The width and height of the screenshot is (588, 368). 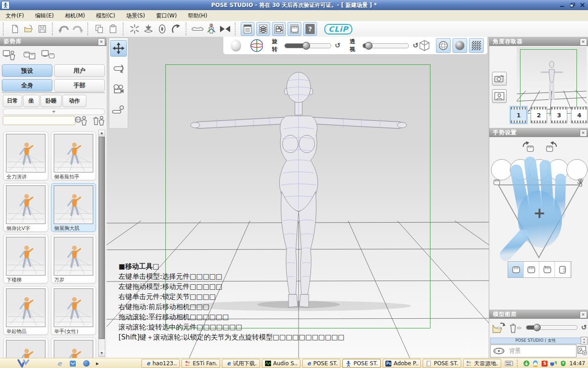 I want to click on paste-icon, so click(x=113, y=29).